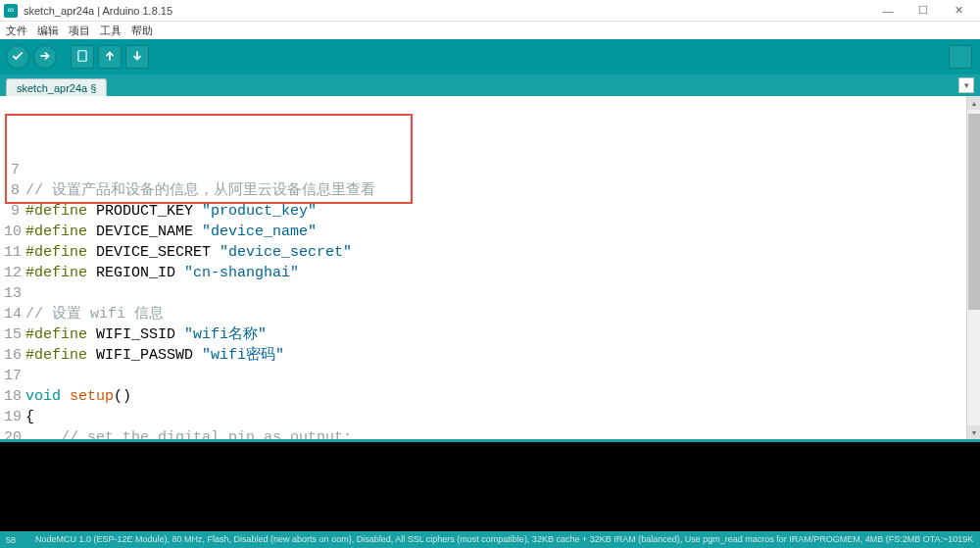  What do you see at coordinates (490, 57) in the screenshot?
I see `toolbar` at bounding box center [490, 57].